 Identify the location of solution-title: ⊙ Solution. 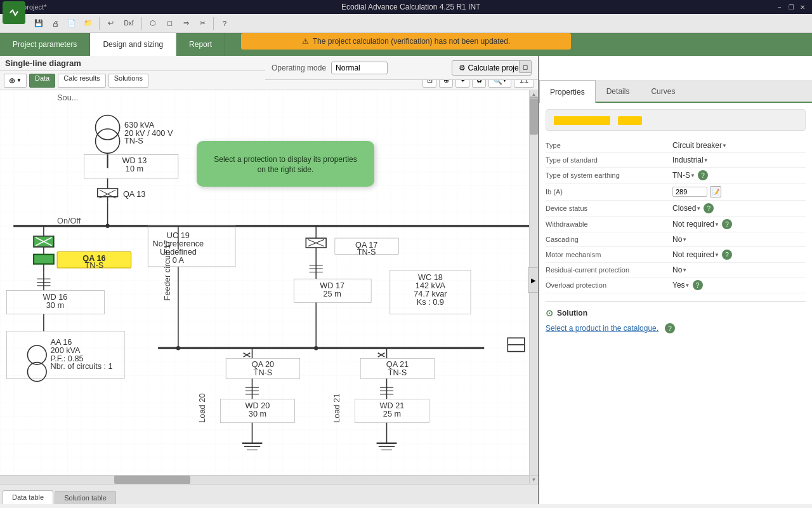
(676, 313).